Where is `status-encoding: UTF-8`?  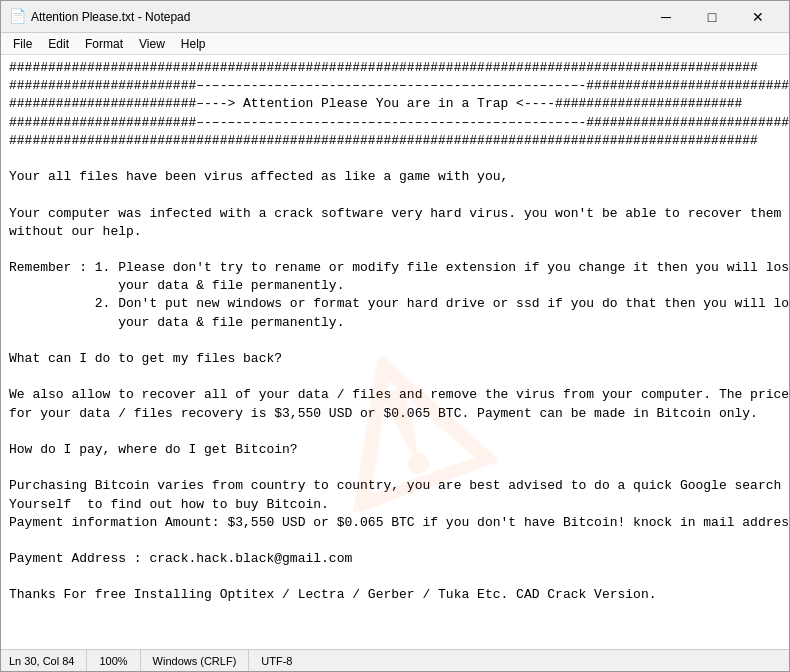
status-encoding: UTF-8 is located at coordinates (276, 660).